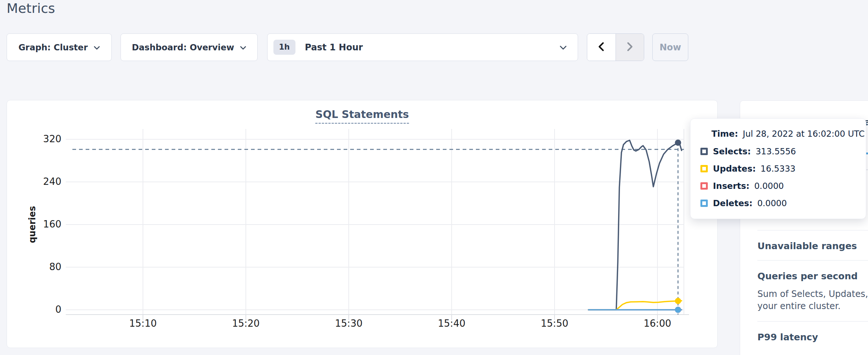 The width and height of the screenshot is (868, 355). I want to click on next-time-button, so click(630, 47).